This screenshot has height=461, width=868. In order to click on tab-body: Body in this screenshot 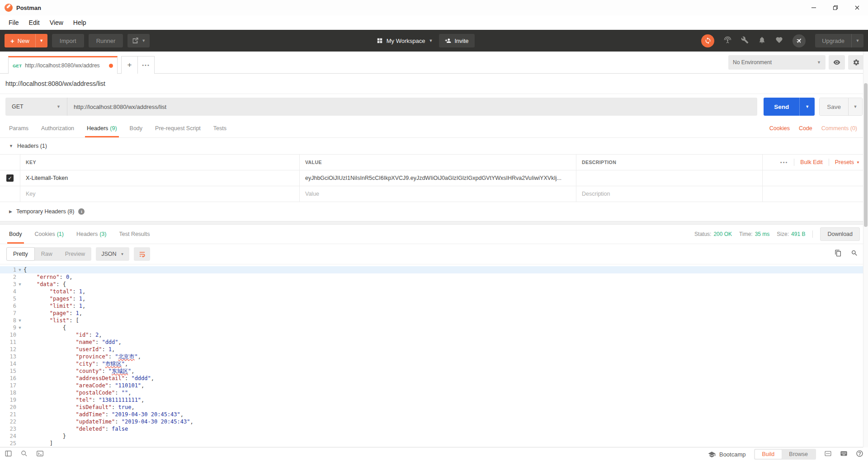, I will do `click(137, 128)`.